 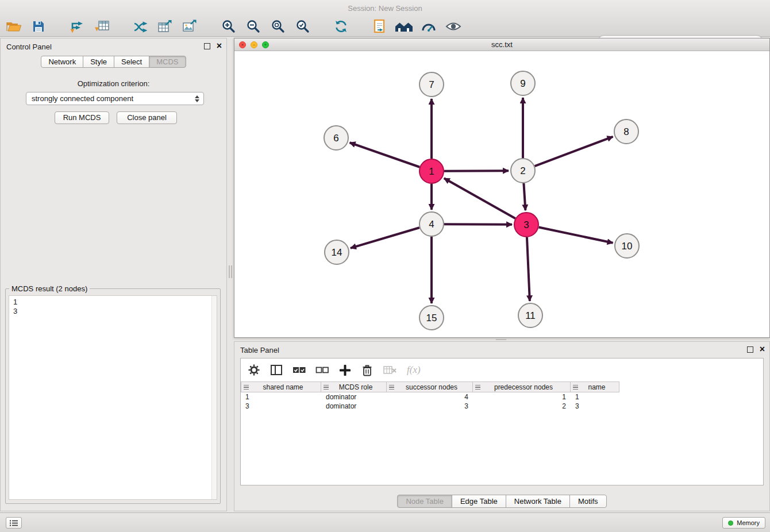 I want to click on node-table-body: 1dominator4113dominator323, so click(x=502, y=402).